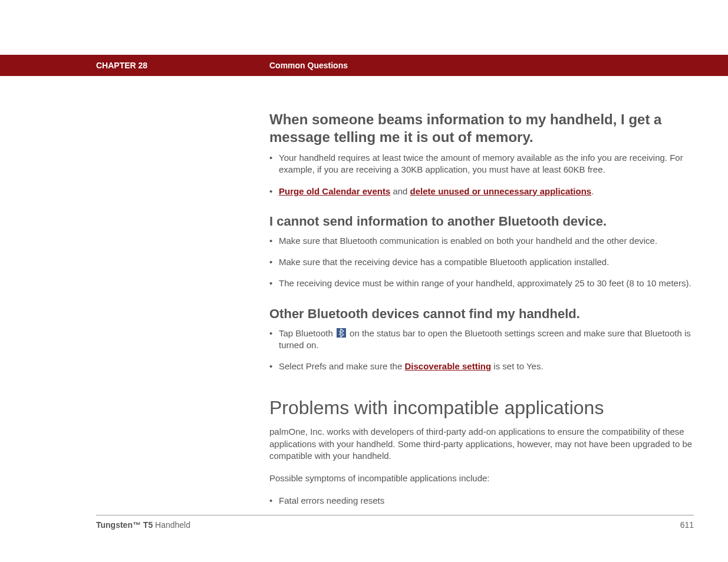 This screenshot has width=728, height=562. Describe the element at coordinates (501, 191) in the screenshot. I see `link-delete-applications: delete unused or unnecessary application…` at that location.